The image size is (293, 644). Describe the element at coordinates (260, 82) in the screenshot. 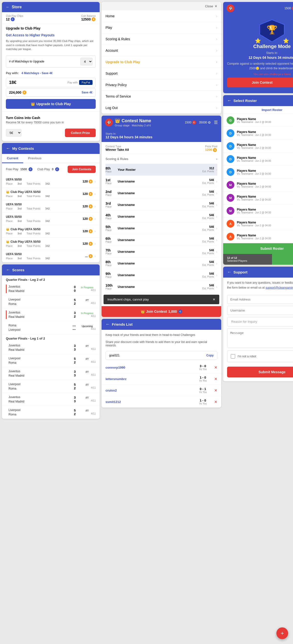

I see `join-contest-button: Join Contest` at that location.